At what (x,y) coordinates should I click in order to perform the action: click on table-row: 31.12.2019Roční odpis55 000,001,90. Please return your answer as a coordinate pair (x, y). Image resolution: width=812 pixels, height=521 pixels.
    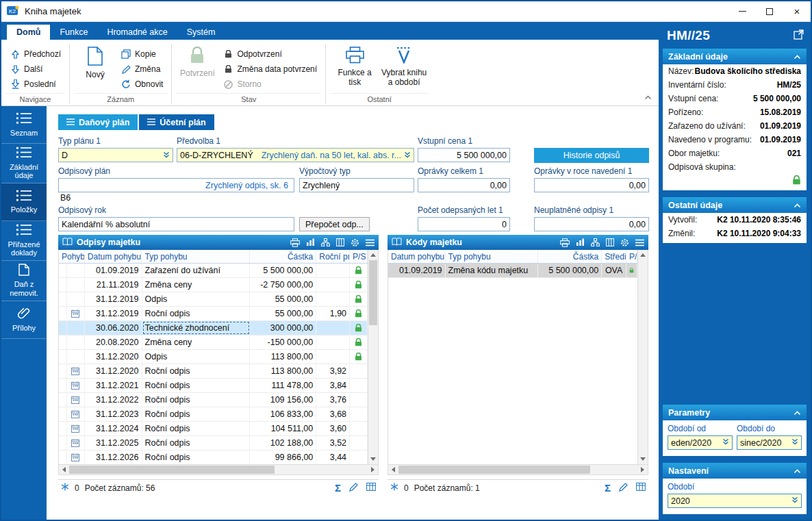
    Looking at the image, I should click on (214, 314).